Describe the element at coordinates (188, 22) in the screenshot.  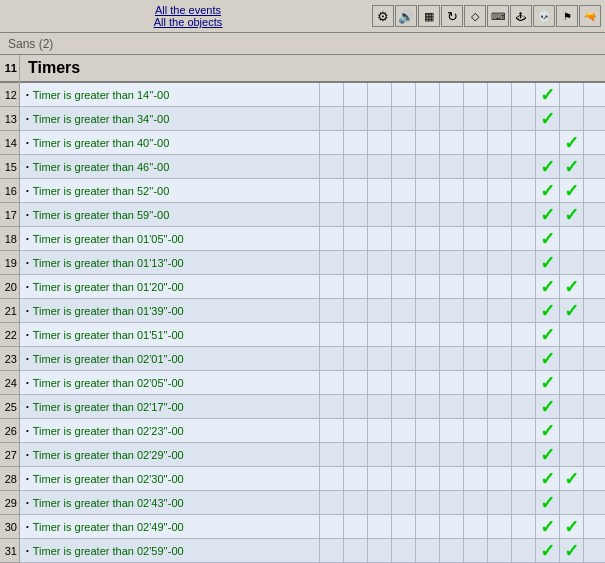
I see `tab-all-objects: All the objects` at that location.